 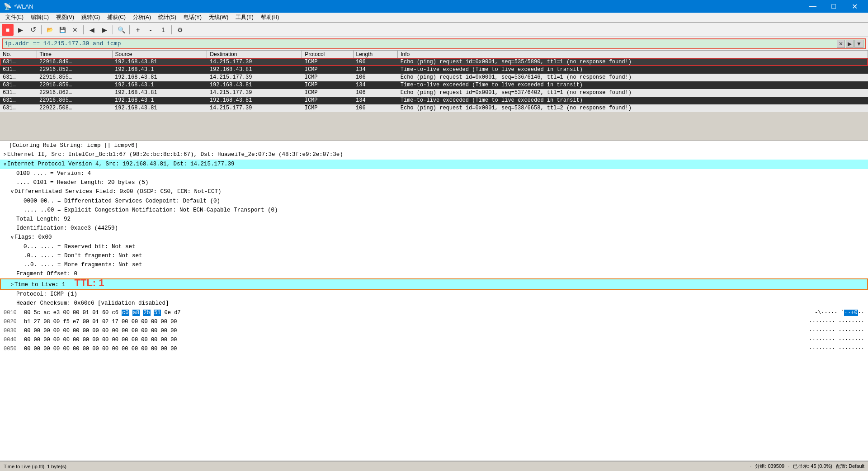 What do you see at coordinates (168, 313) in the screenshot?
I see `hex-byte: 0e` at bounding box center [168, 313].